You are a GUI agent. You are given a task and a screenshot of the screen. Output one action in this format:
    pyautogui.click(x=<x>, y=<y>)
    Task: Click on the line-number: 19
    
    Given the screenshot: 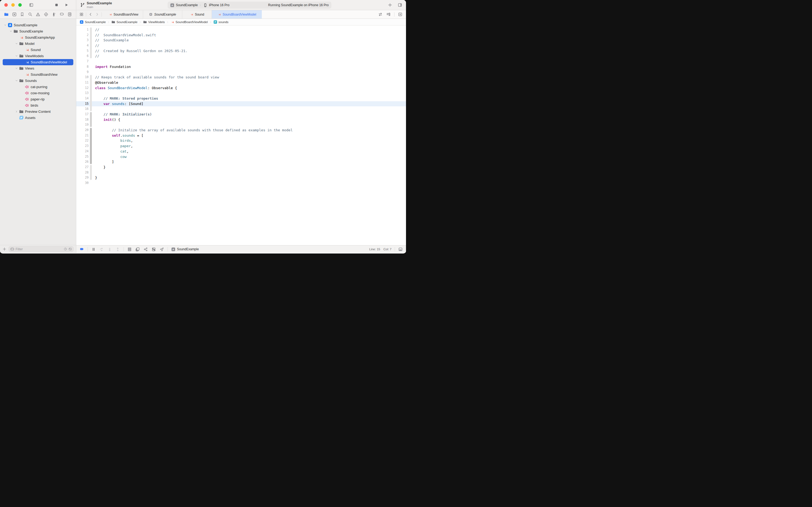 What is the action you would take?
    pyautogui.click(x=82, y=125)
    